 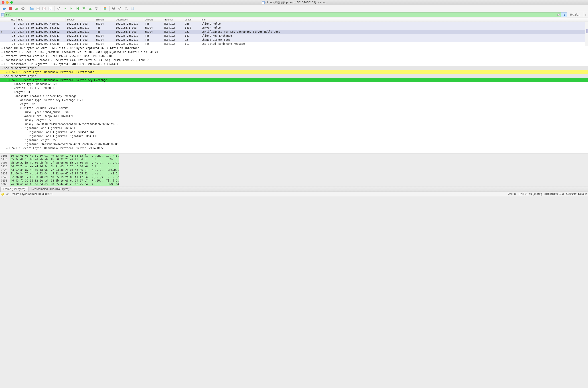 I want to click on tab-frame-bytes: Frame (827 bytes), so click(x=14, y=189).